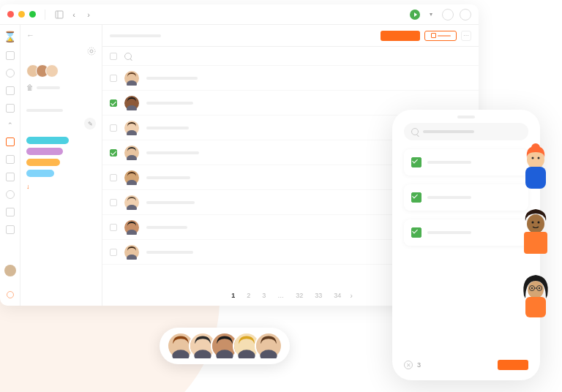  Describe the element at coordinates (45, 15) in the screenshot. I see `separator` at that location.